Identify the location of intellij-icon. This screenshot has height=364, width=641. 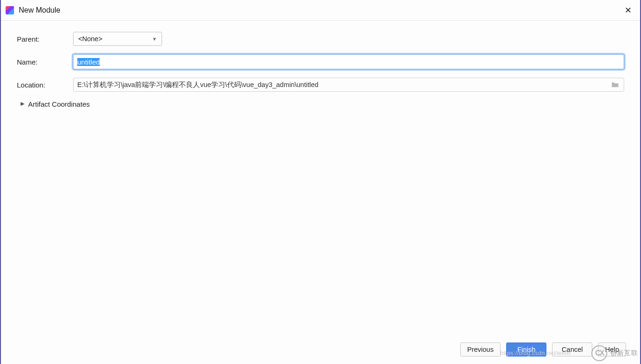
(10, 10).